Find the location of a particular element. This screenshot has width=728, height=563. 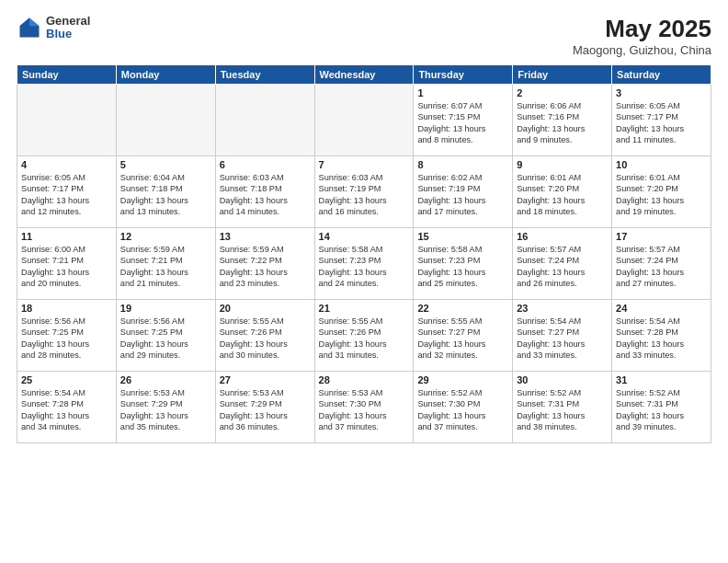

day-cell-18: 18Sunrise: 5:56 AM Sunset: 7:25 PM Dayli… is located at coordinates (67, 336).